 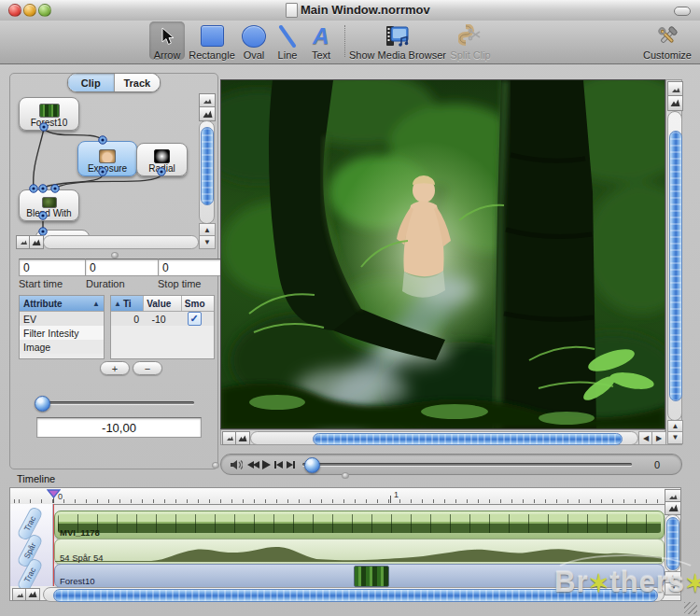 What do you see at coordinates (442, 437) in the screenshot?
I see `preview-horizontal-scrollbar: ◀ ▶` at bounding box center [442, 437].